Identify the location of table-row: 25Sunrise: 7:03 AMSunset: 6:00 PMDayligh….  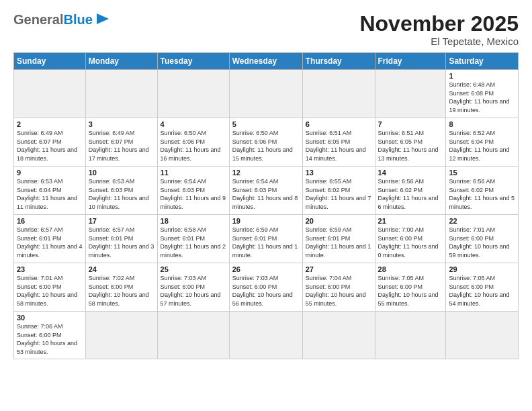
(193, 287).